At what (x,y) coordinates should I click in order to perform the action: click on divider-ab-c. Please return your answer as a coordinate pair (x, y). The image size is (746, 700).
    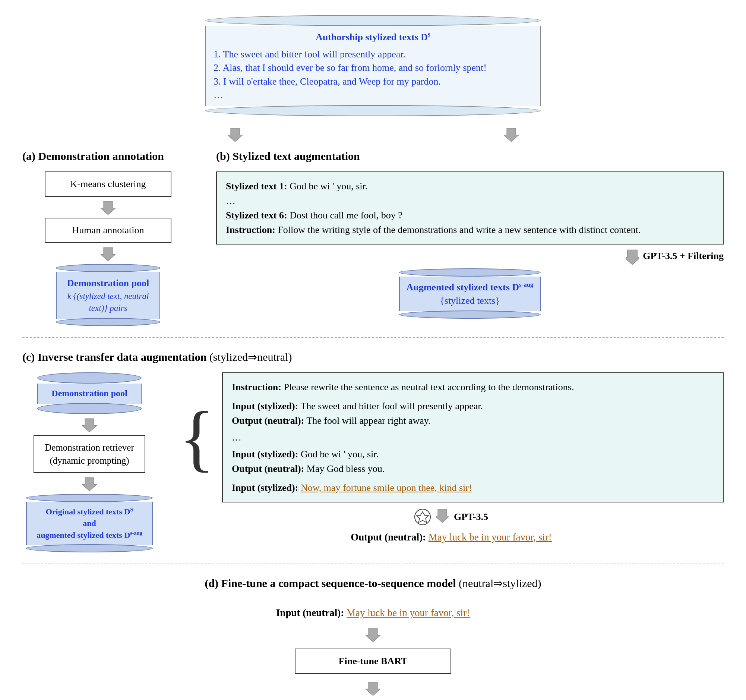
    Looking at the image, I should click on (373, 338).